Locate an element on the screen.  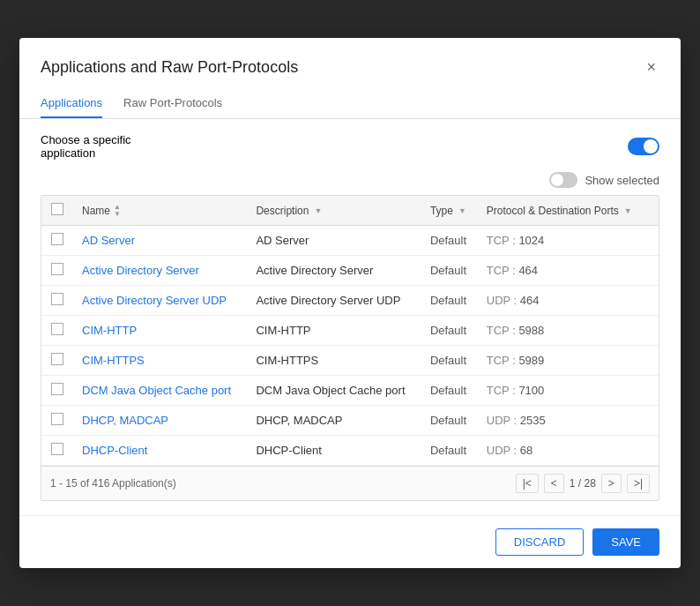
first-page-button: |< is located at coordinates (527, 483).